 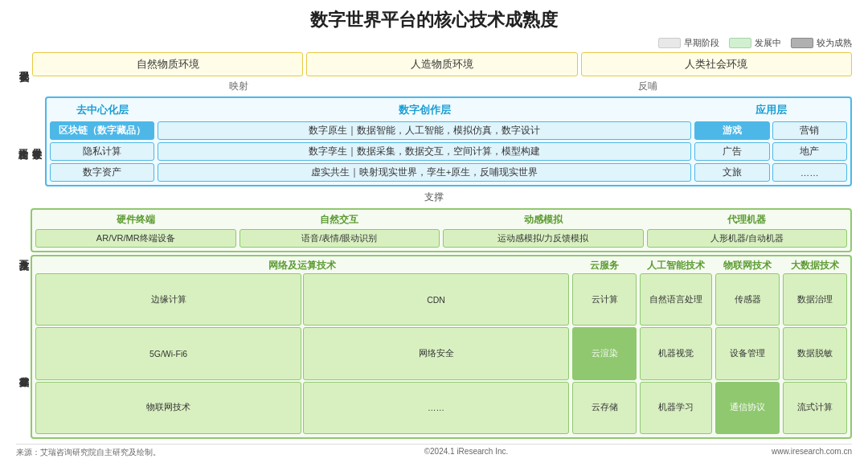 What do you see at coordinates (604, 347) in the screenshot?
I see `found-cloud: 云服务 云计算 云渲染 云存储` at bounding box center [604, 347].